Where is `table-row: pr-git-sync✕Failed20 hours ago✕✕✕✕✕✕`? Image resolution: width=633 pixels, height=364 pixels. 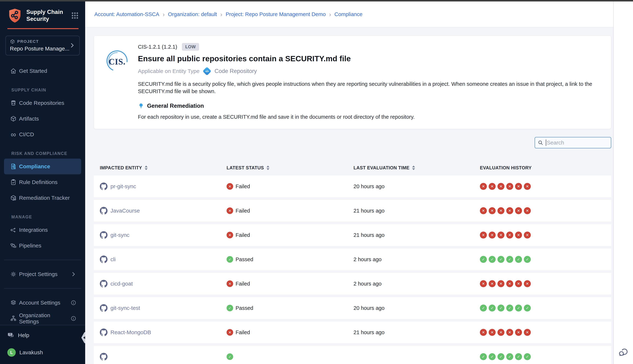 table-row: pr-git-sync✕Failed20 hours ago✕✕✕✕✕✕ is located at coordinates (352, 186).